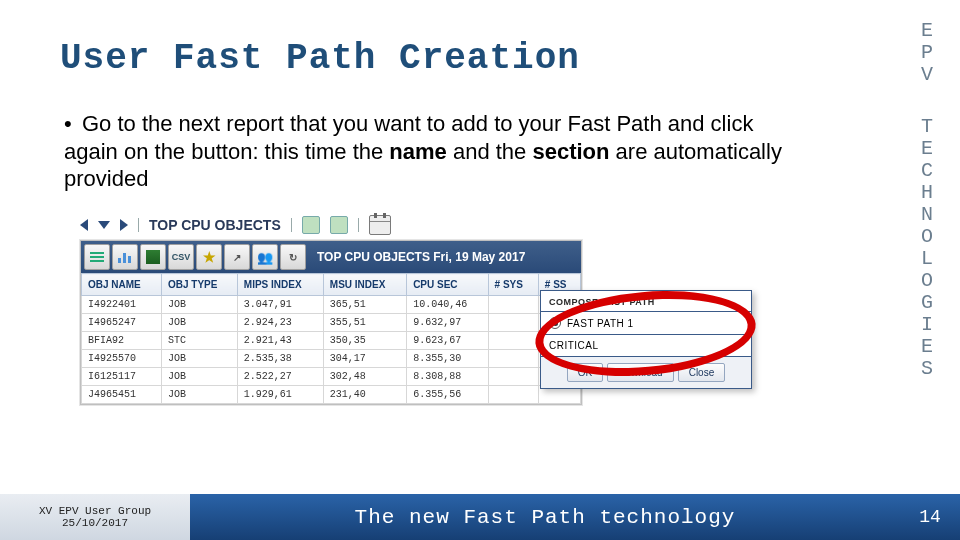  I want to click on close-button: Close, so click(702, 372).